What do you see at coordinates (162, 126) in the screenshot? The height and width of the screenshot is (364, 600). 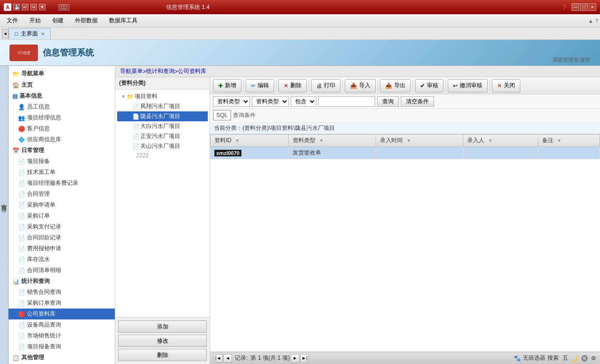 I see `tree-item-dabai: 📄 大白污水厂项目` at bounding box center [162, 126].